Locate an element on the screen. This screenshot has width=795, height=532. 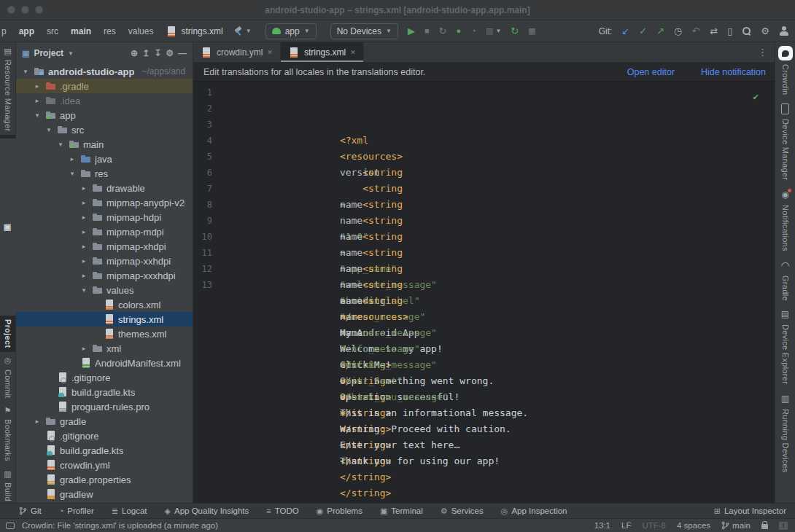
breadcrumb-item: src is located at coordinates (53, 31).